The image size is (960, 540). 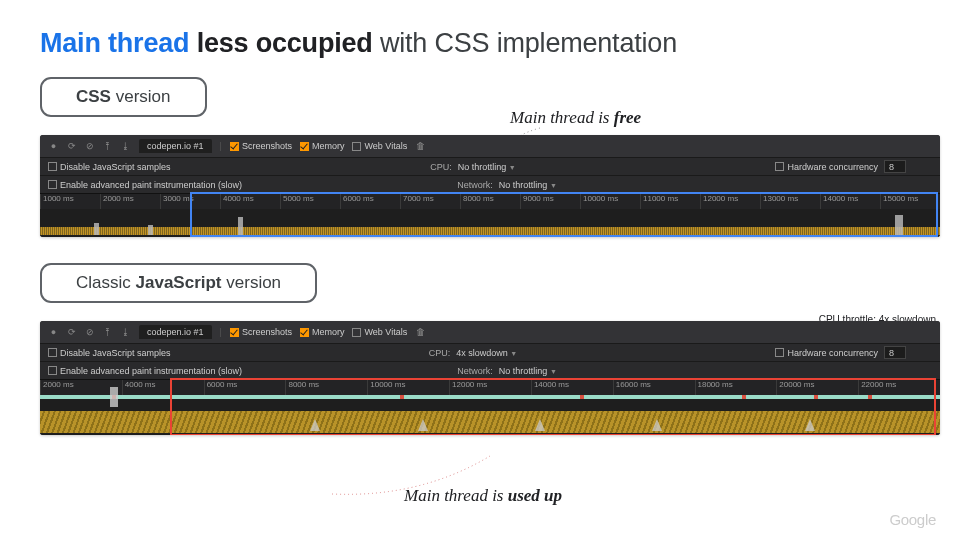 I want to click on timeline-tick: 20000 ms, so click(x=817, y=388).